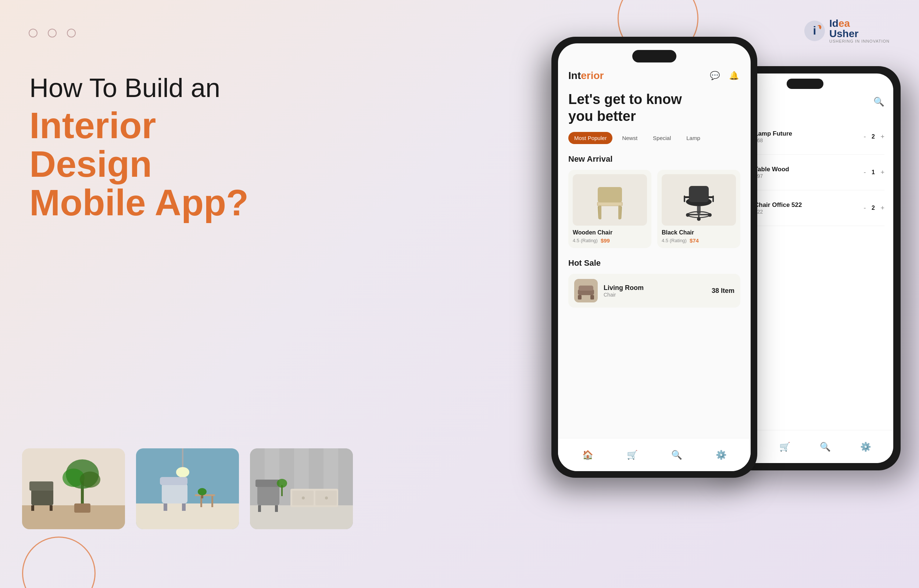 The image size is (919, 588). Describe the element at coordinates (655, 295) in the screenshot. I see `hot-sale-subtitle: Chair` at that location.